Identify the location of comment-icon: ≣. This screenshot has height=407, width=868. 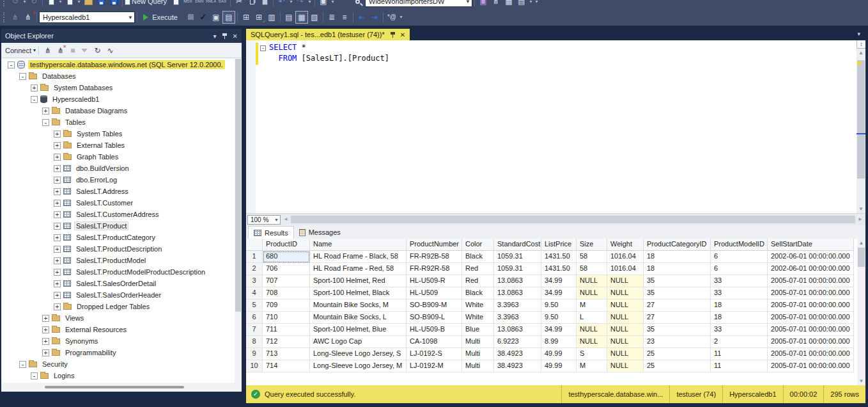
(332, 17).